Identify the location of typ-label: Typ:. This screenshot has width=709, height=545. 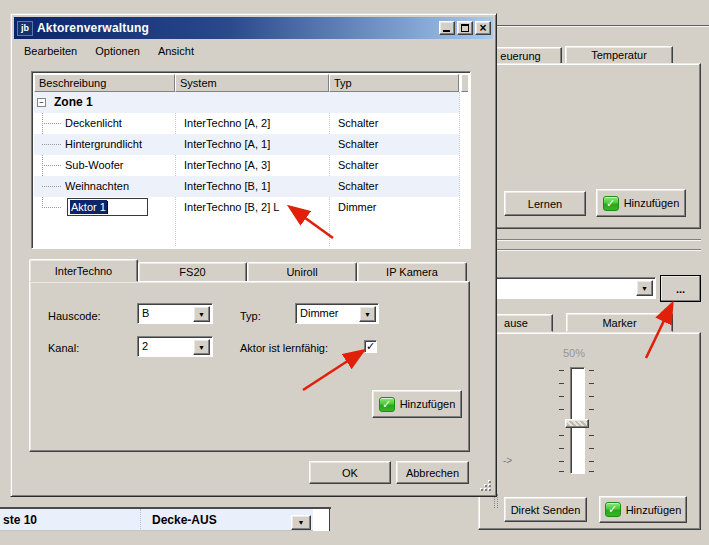
(250, 316).